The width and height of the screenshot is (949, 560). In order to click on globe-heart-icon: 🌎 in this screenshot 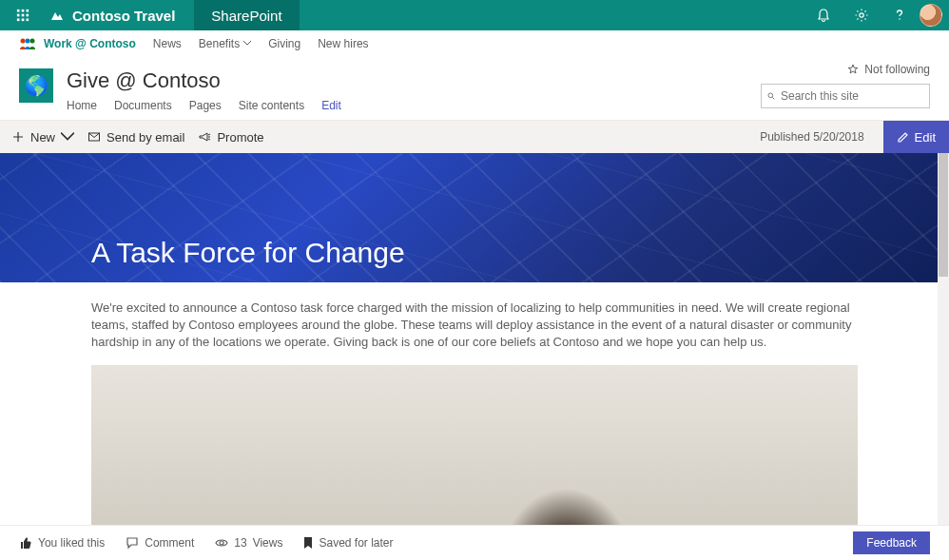, I will do `click(36, 86)`.